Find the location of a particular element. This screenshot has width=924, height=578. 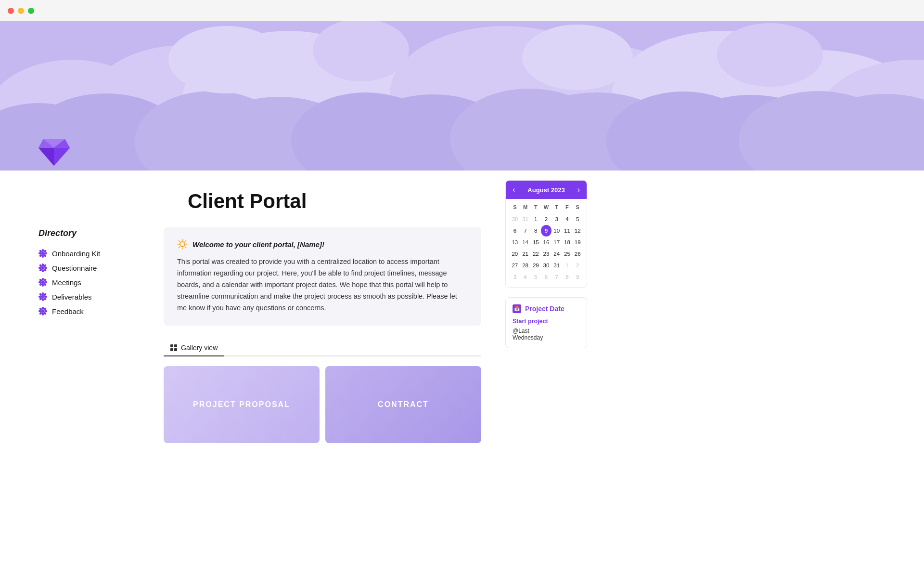

sidebar-item-0: Onboarding Kit is located at coordinates (87, 253).